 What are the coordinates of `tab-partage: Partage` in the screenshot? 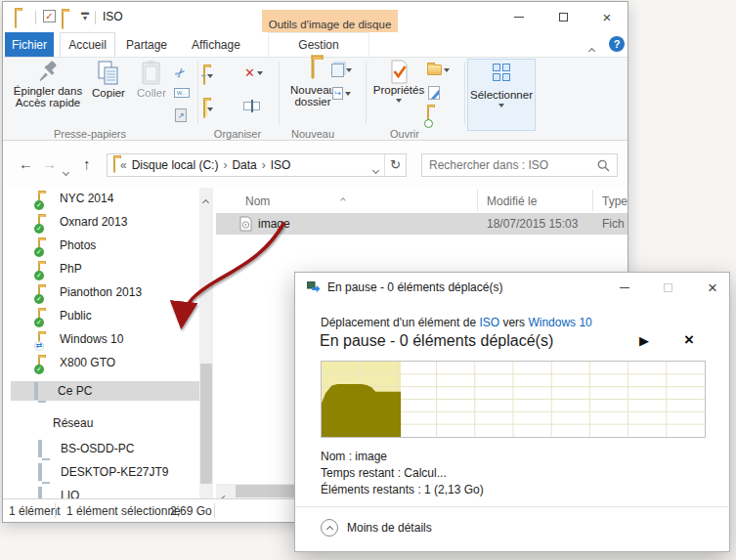 It's located at (147, 45).